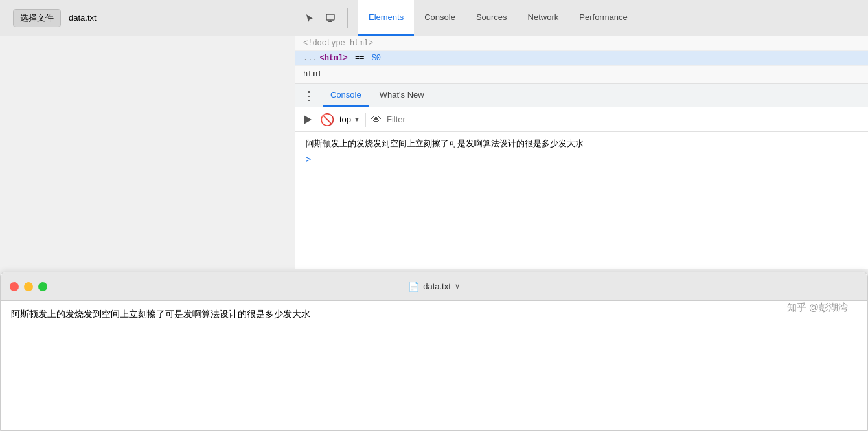  What do you see at coordinates (310, 58) in the screenshot?
I see `html-dots: ...` at bounding box center [310, 58].